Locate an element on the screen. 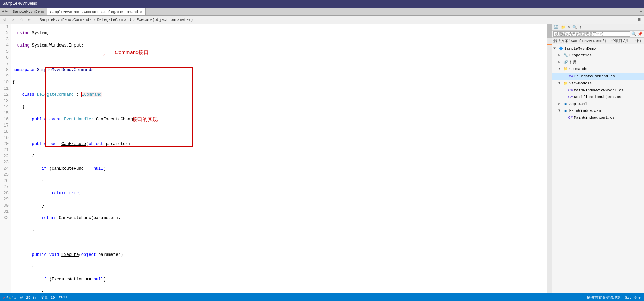 This screenshot has width=644, height=301. se-item-viewmodels: ▼ 📁 ViewModels is located at coordinates (598, 83).